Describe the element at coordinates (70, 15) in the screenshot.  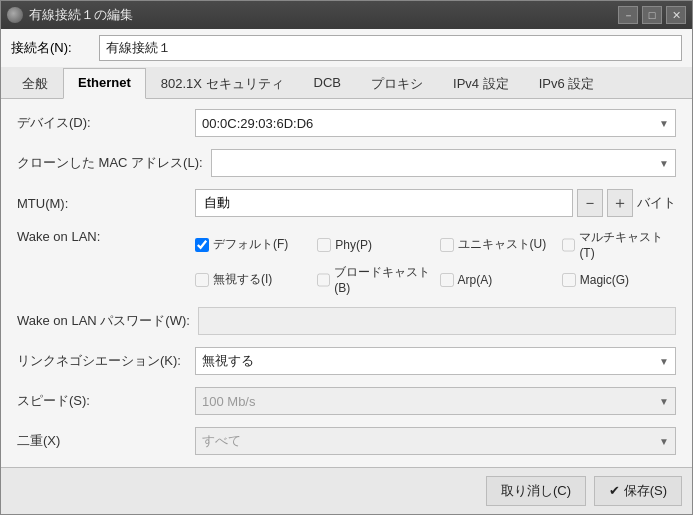
I see `titlebar-left: 有線接続１の編集` at that location.